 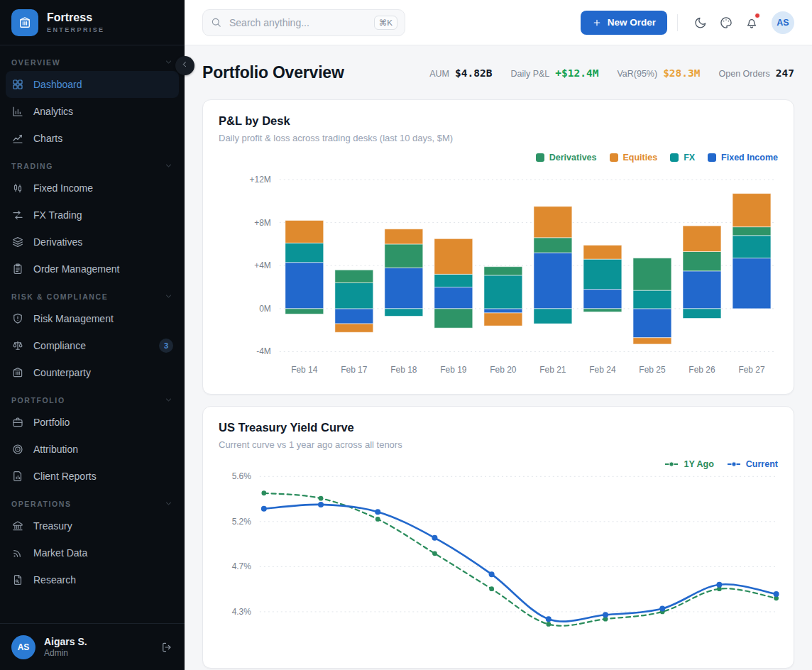 I want to click on search-bar: ⌘K, so click(x=304, y=23).